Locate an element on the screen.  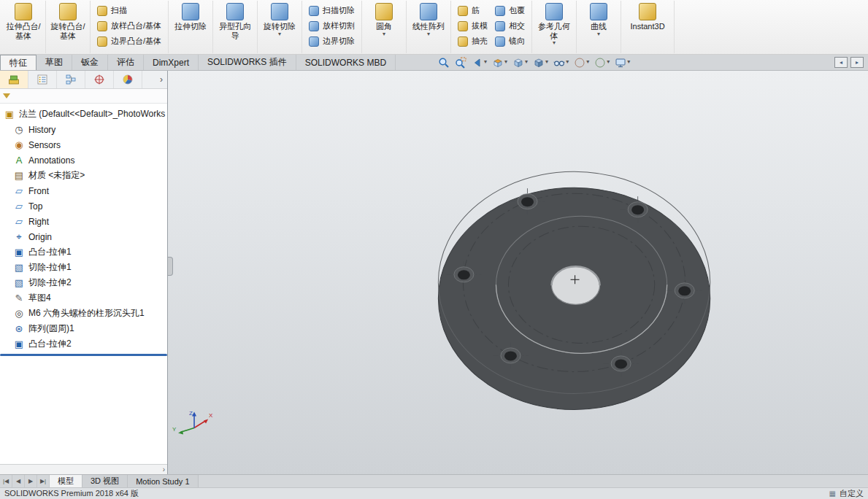
tree-item: ▧切除-拉伸2 is located at coordinates (83, 283).